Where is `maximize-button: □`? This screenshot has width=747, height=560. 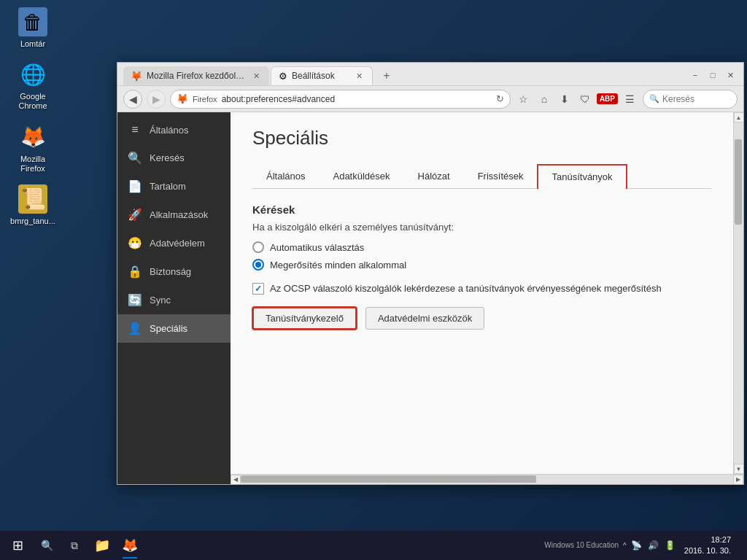 maximize-button: □ is located at coordinates (713, 75).